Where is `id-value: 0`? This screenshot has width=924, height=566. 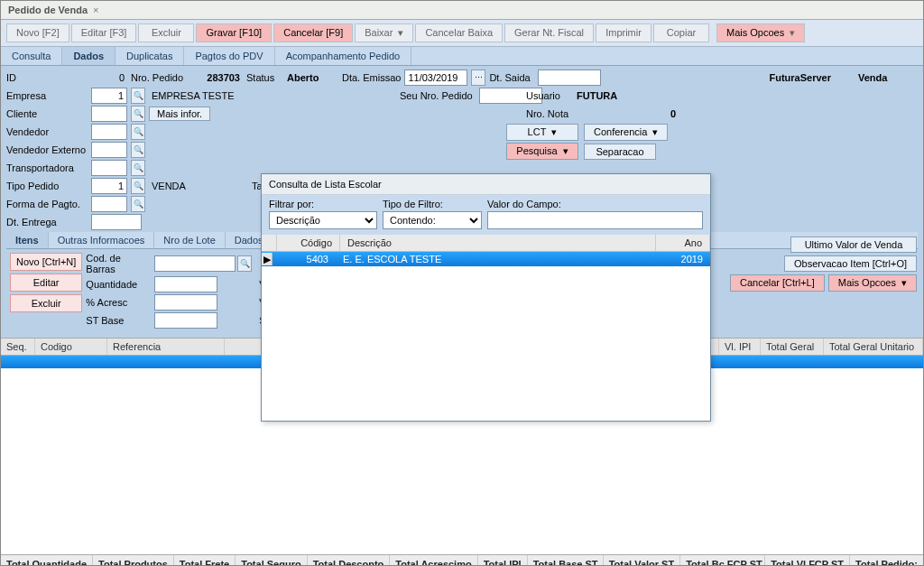
id-value: 0 is located at coordinates (109, 78).